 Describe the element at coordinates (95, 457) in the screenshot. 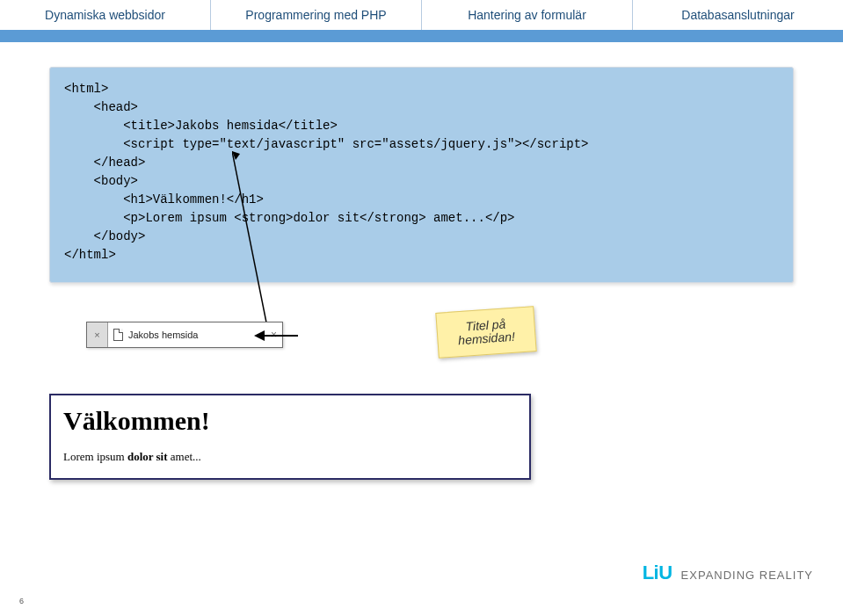

I see `text-pre: Lorem ipsum` at that location.